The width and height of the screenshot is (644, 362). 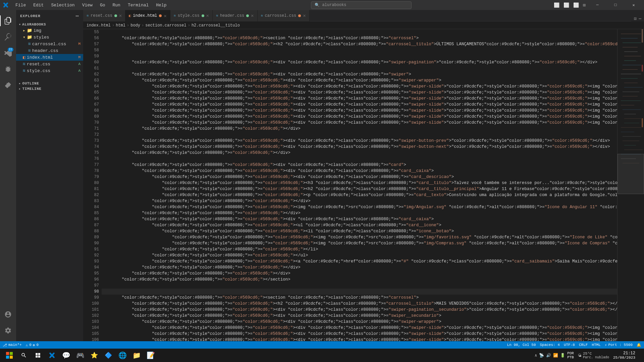 I want to click on tab-reset-css: ≋ reset.css ✕, so click(x=104, y=16).